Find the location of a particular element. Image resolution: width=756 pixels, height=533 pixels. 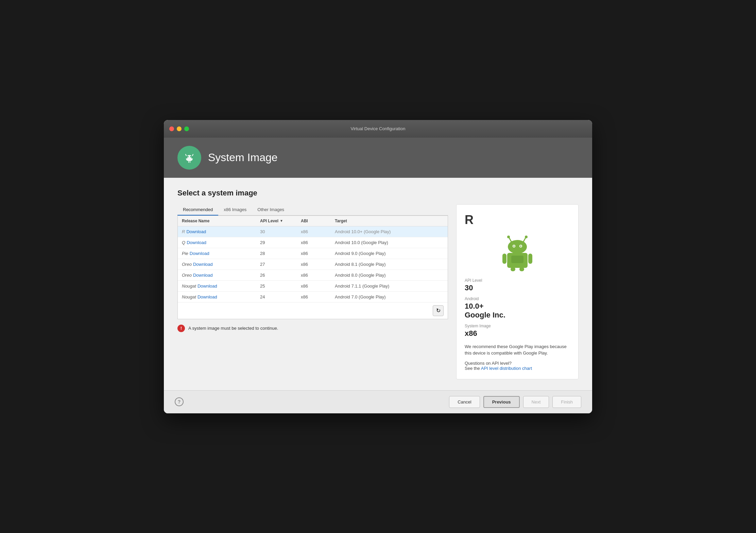

android-bot-image is located at coordinates (517, 253).